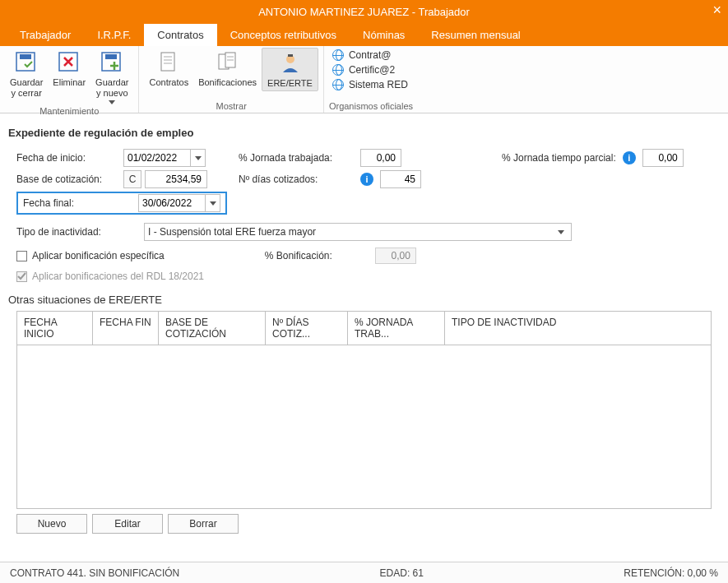  Describe the element at coordinates (296, 179) in the screenshot. I see `num-dias-label: Nº días cotizados:` at that location.